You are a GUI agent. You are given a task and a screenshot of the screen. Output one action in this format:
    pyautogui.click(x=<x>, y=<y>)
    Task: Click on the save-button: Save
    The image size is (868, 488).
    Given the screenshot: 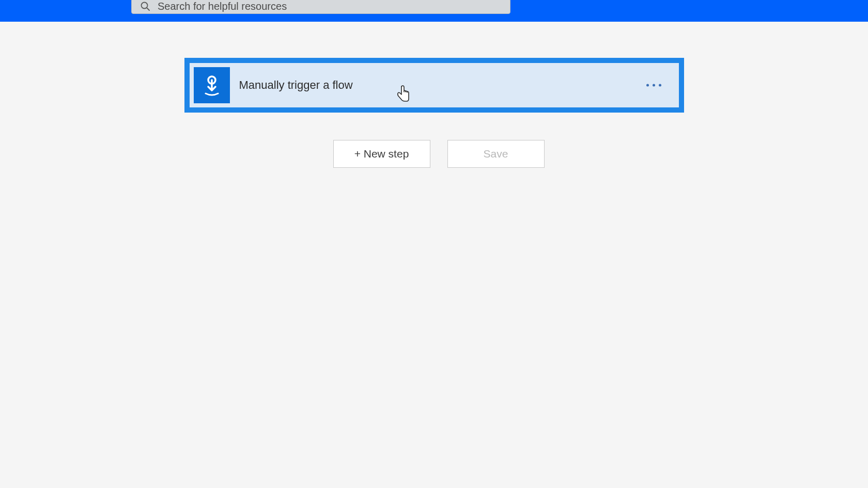 What is the action you would take?
    pyautogui.click(x=496, y=154)
    